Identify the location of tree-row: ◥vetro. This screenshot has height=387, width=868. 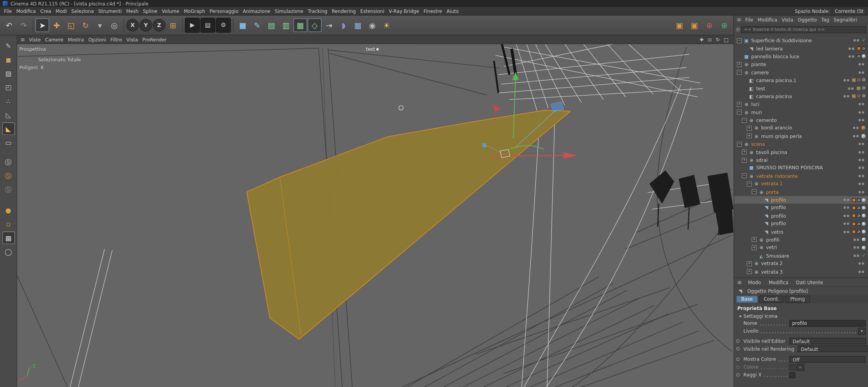
(801, 232).